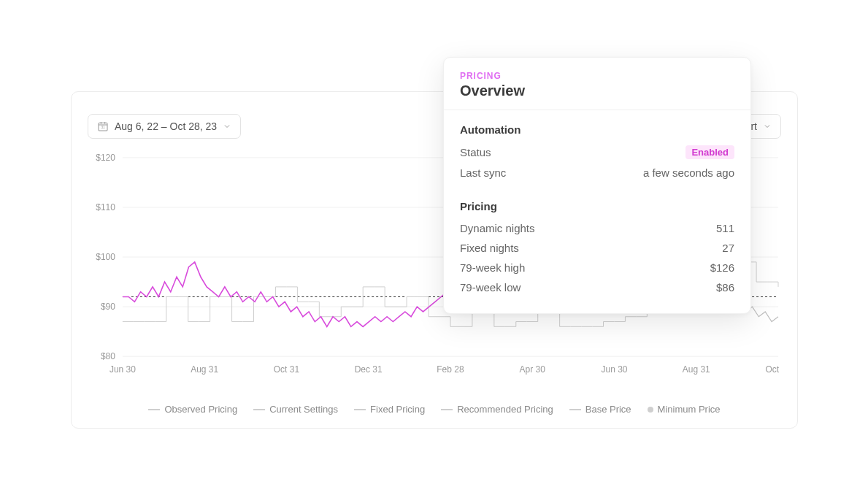  Describe the element at coordinates (609, 409) in the screenshot. I see `legend-label: Base Price` at that location.